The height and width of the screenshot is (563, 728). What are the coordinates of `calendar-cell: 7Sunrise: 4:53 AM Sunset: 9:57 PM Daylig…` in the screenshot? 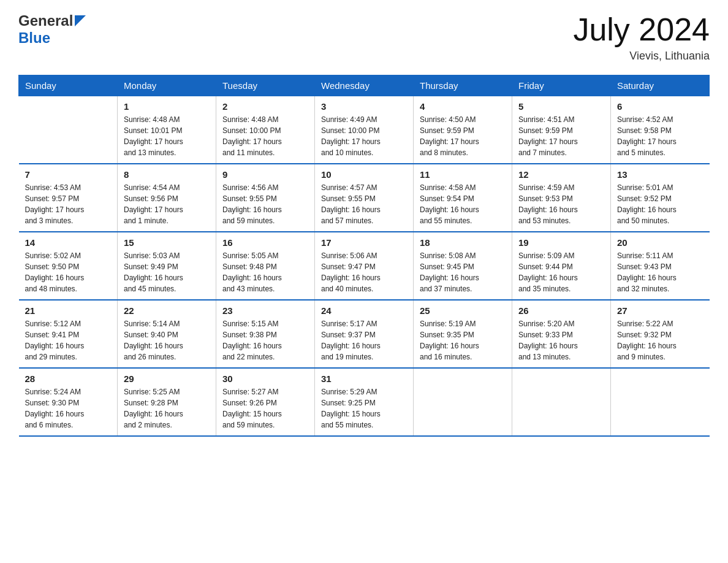 It's located at (69, 197).